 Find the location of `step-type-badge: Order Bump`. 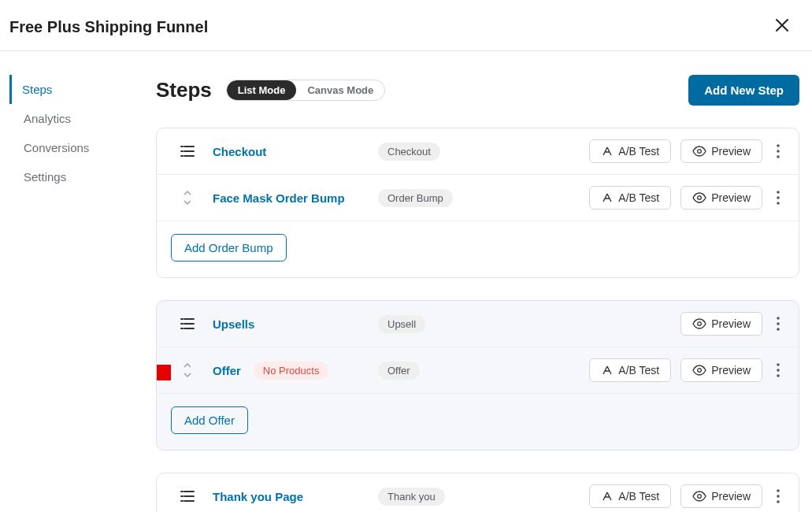

step-type-badge: Order Bump is located at coordinates (416, 198).